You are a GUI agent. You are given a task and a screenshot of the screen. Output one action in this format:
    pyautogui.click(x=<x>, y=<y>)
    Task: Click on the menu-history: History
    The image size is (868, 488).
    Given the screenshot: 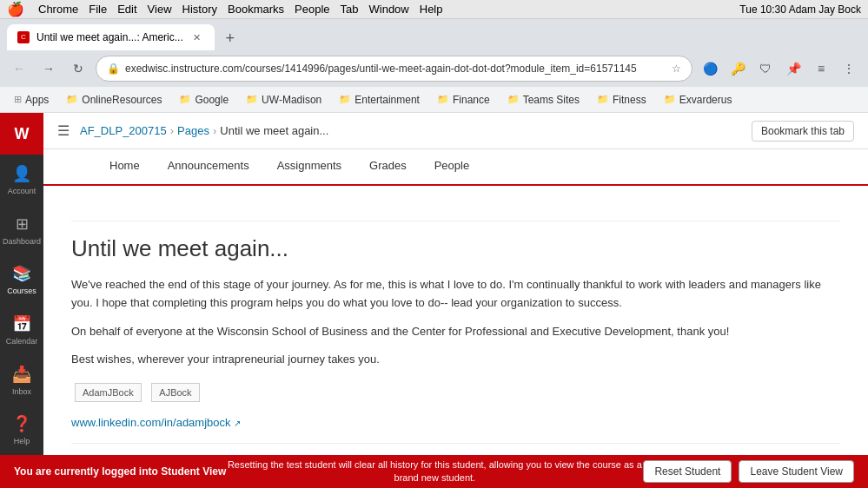 What is the action you would take?
    pyautogui.click(x=200, y=9)
    